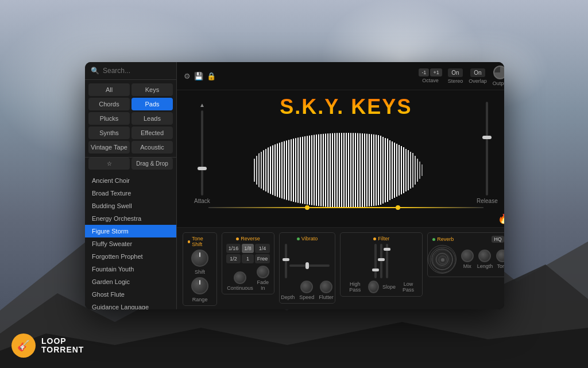  Describe the element at coordinates (152, 133) in the screenshot. I see `cat-effected: Effected` at that location.